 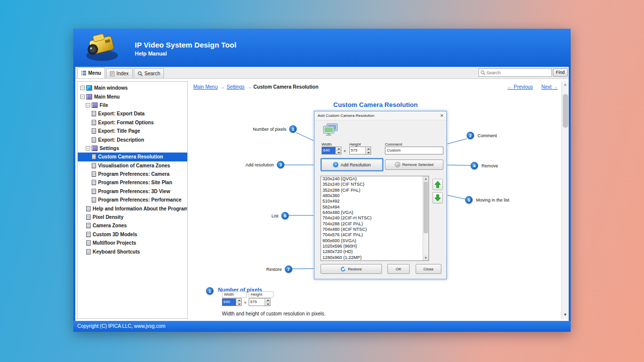 What do you see at coordinates (429, 269) in the screenshot?
I see `close-button: Close` at bounding box center [429, 269].